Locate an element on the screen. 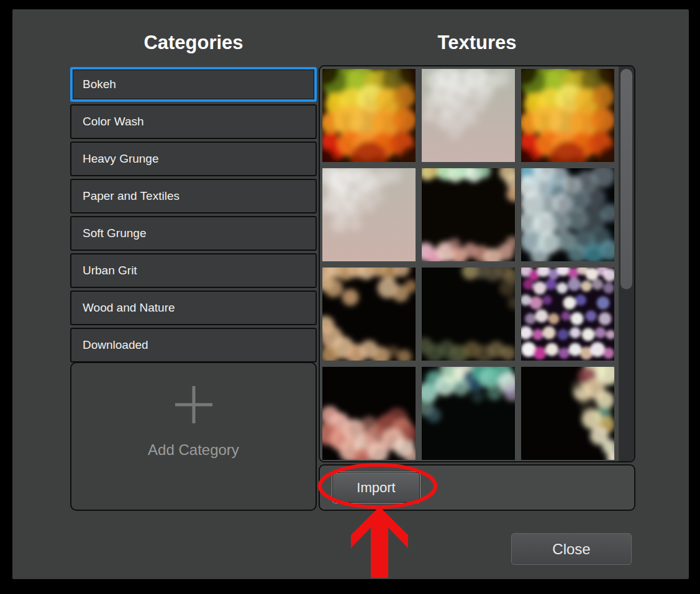 The height and width of the screenshot is (594, 700). import-button: Import is located at coordinates (376, 488).